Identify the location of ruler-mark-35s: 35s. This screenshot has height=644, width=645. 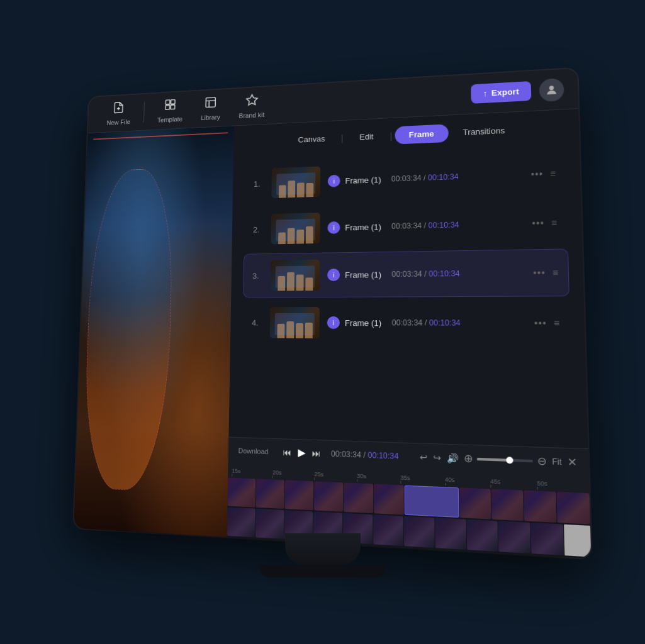
(423, 480).